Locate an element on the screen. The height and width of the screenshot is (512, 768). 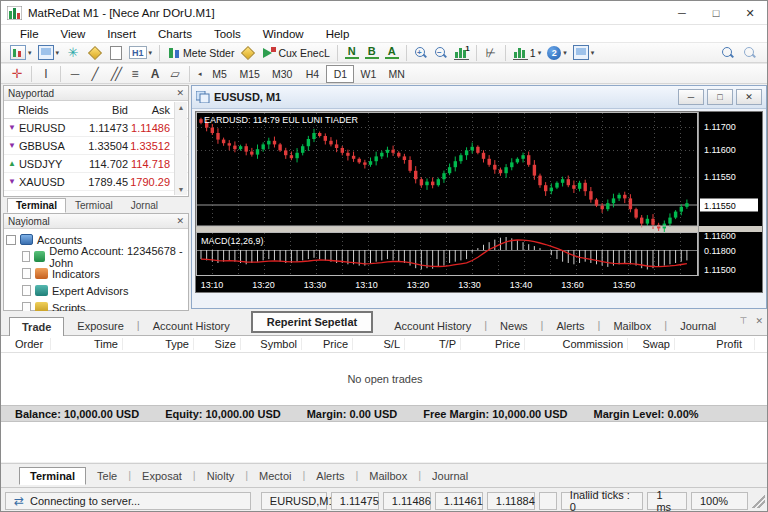
tree-item-demo-account: Demo Account: 12345678 - John is located at coordinates (97, 256).